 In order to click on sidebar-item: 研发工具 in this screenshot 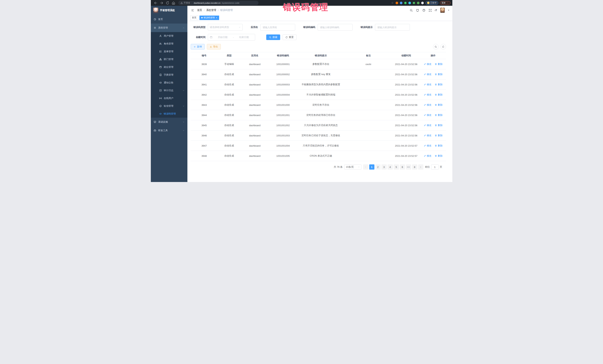, I will do `click(169, 131)`.